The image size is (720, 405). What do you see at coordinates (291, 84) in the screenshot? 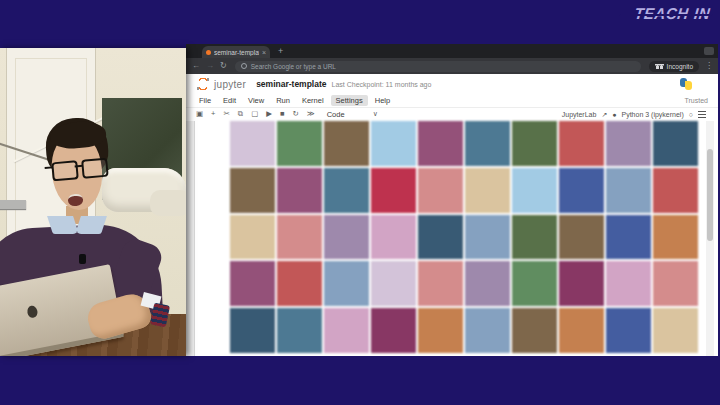
I see `notebook-title: seminar-template` at bounding box center [291, 84].